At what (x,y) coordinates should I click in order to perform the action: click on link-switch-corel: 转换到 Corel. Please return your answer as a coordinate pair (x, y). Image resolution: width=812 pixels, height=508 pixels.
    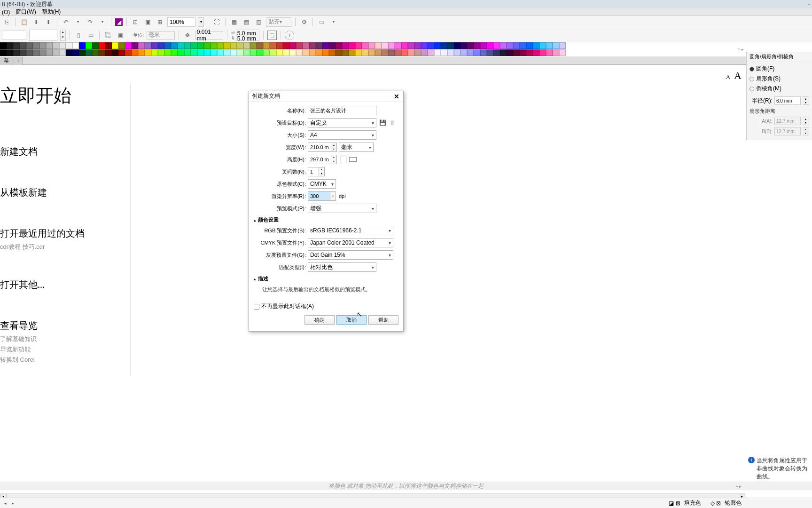
    Looking at the image, I should click on (406, 360).